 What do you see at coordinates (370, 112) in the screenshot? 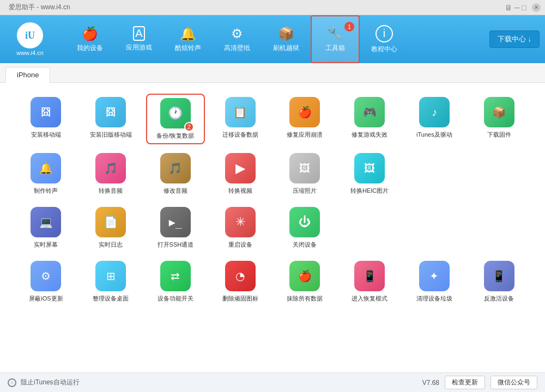
I see `fix-game-icon: 🎮` at bounding box center [370, 112].